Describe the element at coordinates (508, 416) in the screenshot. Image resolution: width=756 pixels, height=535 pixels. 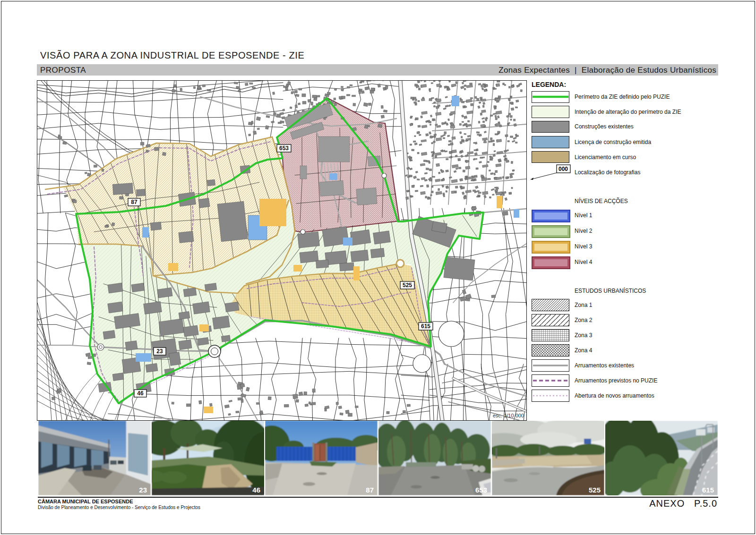
I see `svg-text: esc. 1/10 000` at that location.